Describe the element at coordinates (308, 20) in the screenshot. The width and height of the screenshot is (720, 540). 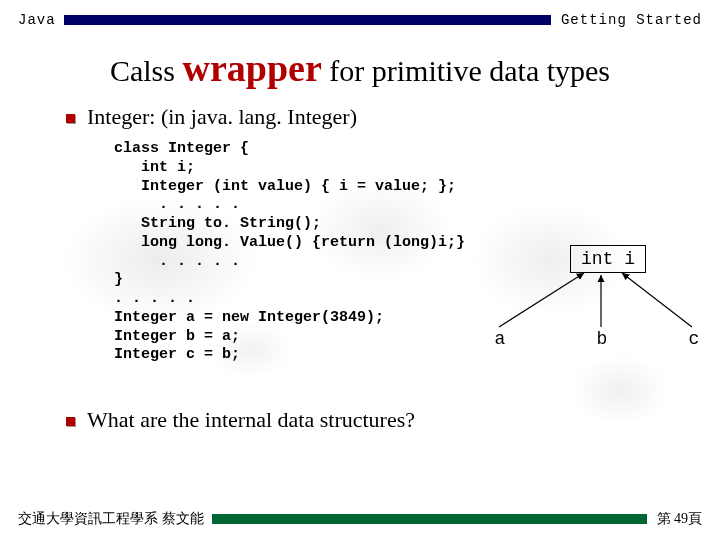
I see `header-rule` at that location.